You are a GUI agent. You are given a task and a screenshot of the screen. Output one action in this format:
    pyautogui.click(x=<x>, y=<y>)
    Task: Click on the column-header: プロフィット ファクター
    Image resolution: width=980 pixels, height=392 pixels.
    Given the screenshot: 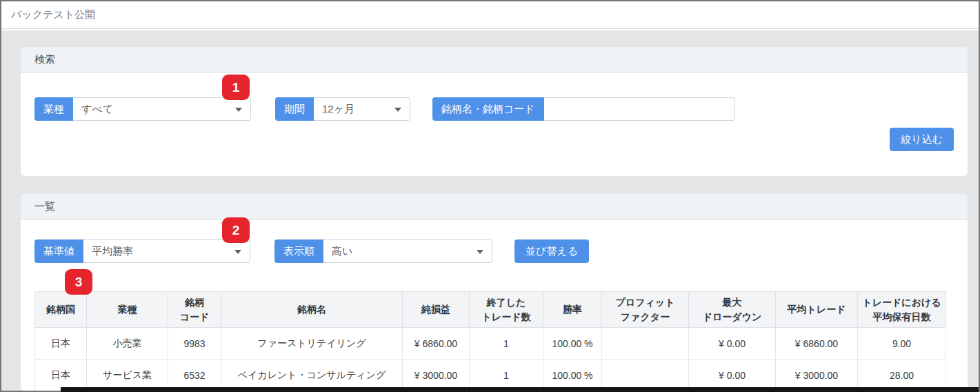 What is the action you would take?
    pyautogui.click(x=646, y=310)
    